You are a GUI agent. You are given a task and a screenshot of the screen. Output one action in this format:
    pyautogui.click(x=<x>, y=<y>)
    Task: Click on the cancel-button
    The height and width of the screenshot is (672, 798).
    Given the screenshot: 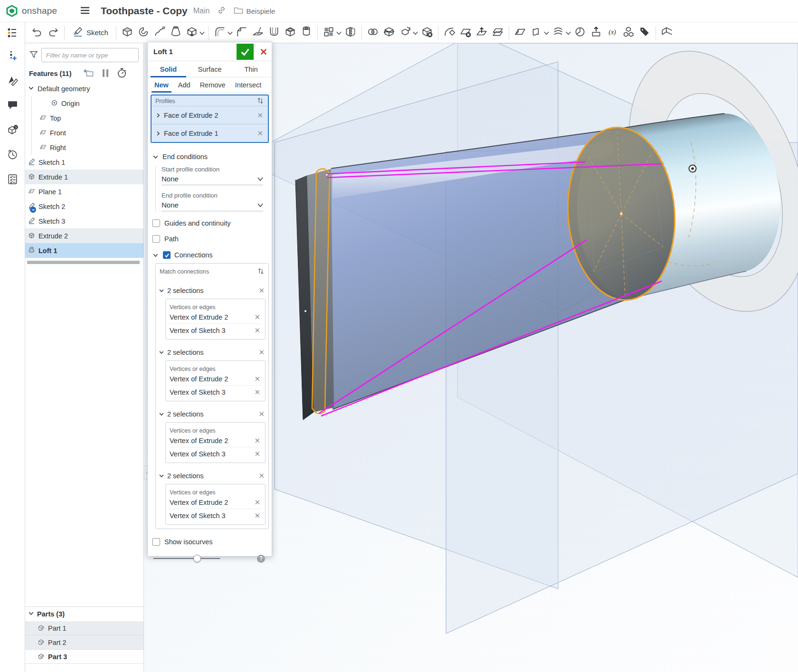 What is the action you would take?
    pyautogui.click(x=264, y=52)
    